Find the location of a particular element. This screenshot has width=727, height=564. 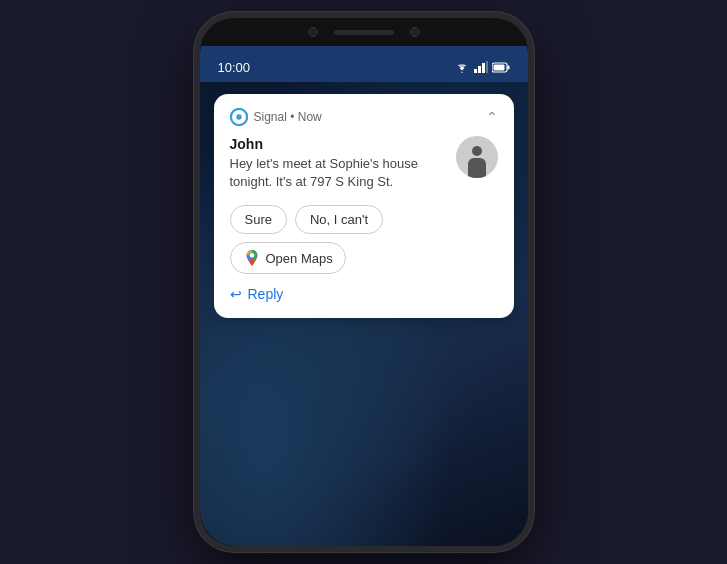

front-camera is located at coordinates (313, 32).